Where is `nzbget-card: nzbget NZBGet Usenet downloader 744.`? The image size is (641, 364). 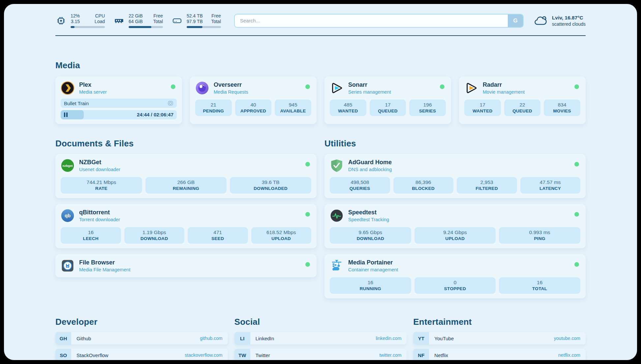 nzbget-card: nzbget NZBGet Usenet downloader 744. is located at coordinates (186, 176).